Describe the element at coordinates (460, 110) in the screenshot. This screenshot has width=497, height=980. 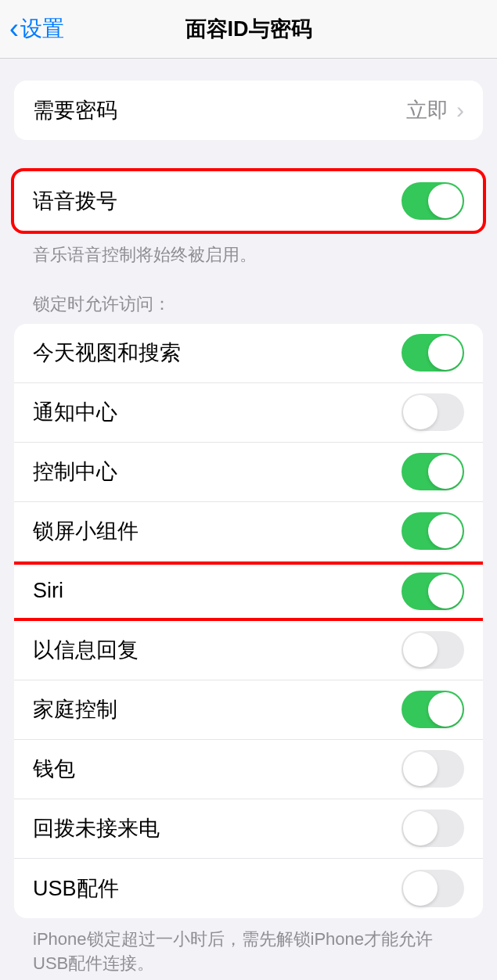
I see `chevron-right-icon: ›` at that location.